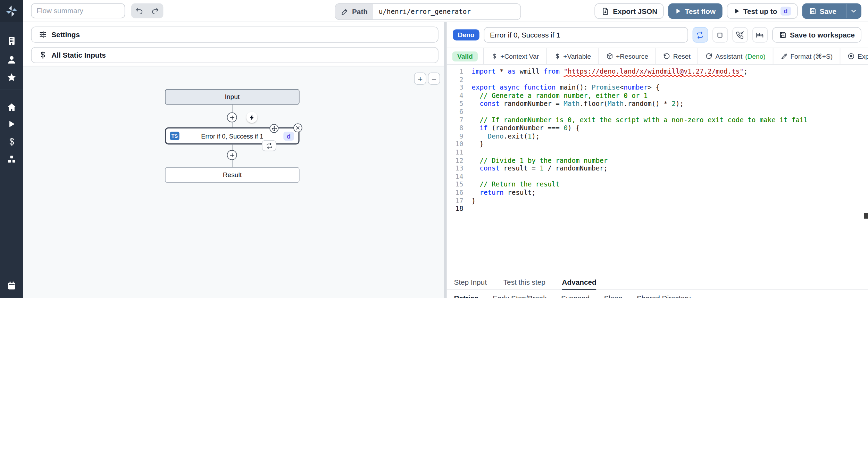 The width and height of the screenshot is (868, 475). I want to click on step-id-badge: d, so click(289, 136).